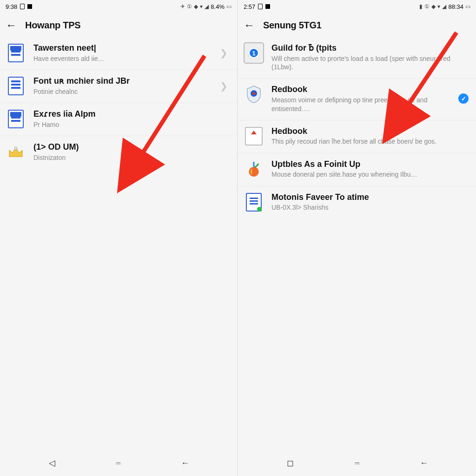 This screenshot has height=476, width=476. What do you see at coordinates (132, 114) in the screenshot?
I see `item-title: Exɾres iіa Alpm` at bounding box center [132, 114].